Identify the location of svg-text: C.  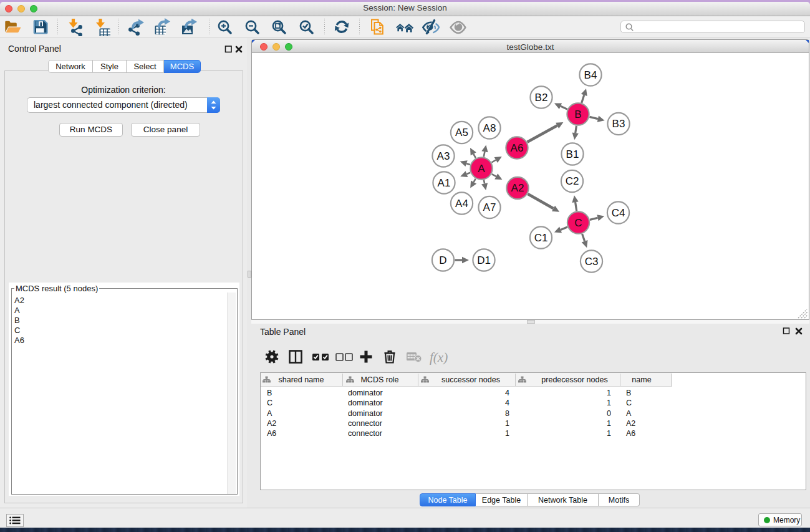
(578, 223).